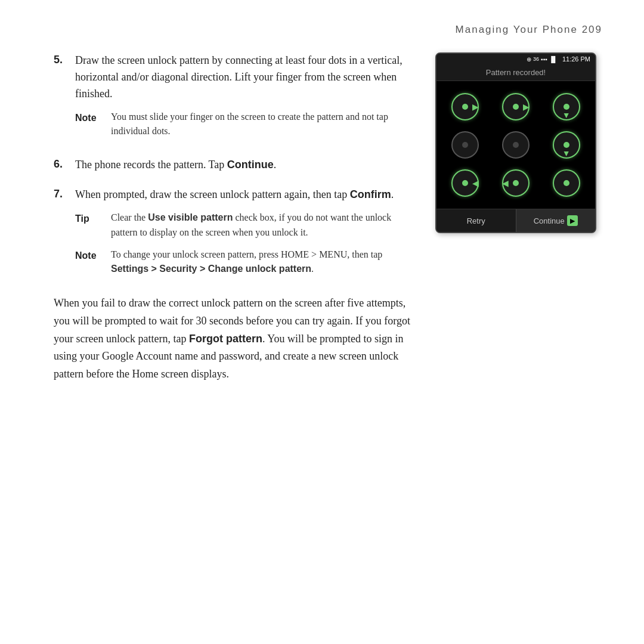 This screenshot has height=644, width=644. Describe the element at coordinates (536, 59) in the screenshot. I see `network-icon: 36` at that location.